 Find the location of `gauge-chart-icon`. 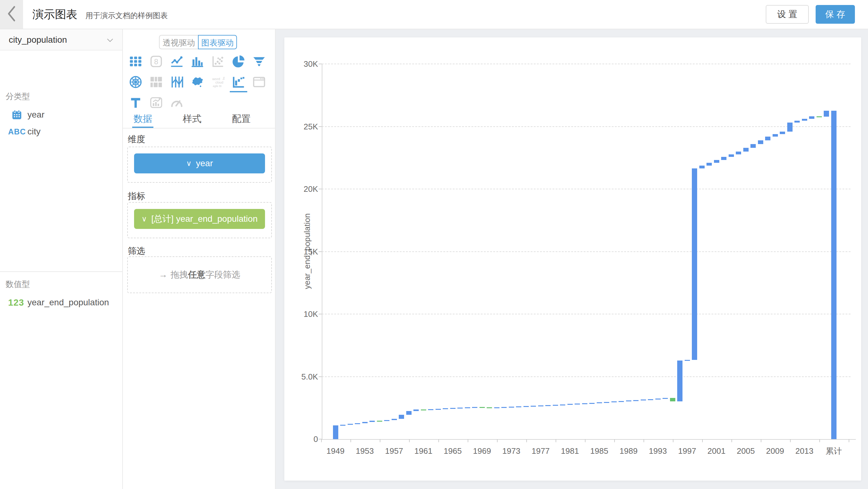

gauge-chart-icon is located at coordinates (177, 102).